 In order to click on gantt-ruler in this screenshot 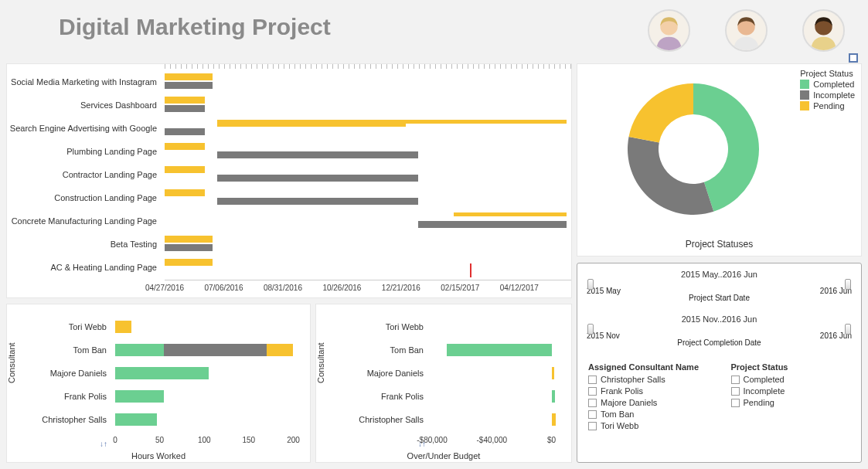, I will do `click(368, 66)`.